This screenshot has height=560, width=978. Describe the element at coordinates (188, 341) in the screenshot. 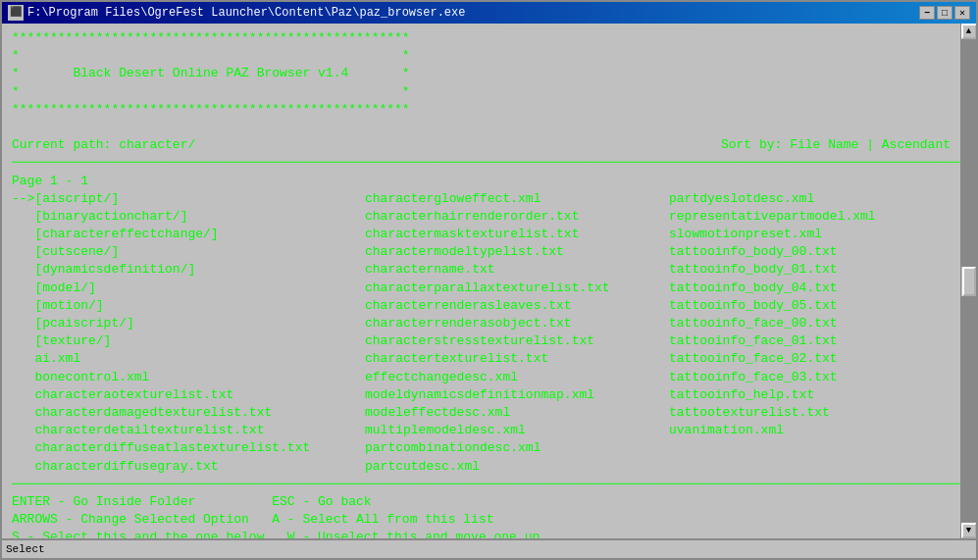

I see `list-item: [texture/]` at that location.